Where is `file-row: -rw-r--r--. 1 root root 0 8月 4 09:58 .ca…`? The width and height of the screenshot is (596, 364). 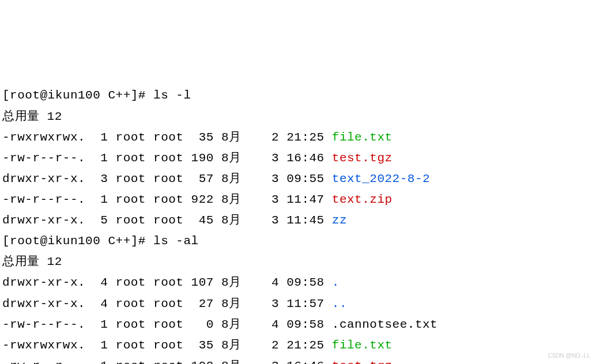 file-row: -rw-r--r--. 1 root root 0 8月 4 09:58 .ca… is located at coordinates (298, 325).